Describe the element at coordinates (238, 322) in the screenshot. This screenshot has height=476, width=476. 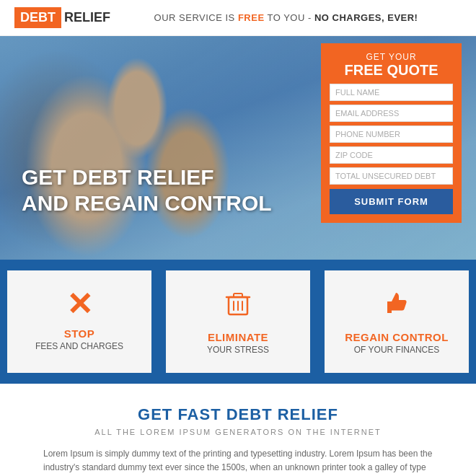
I see `feature-eliminate: ELIMINATE YOUR STRESS` at that location.